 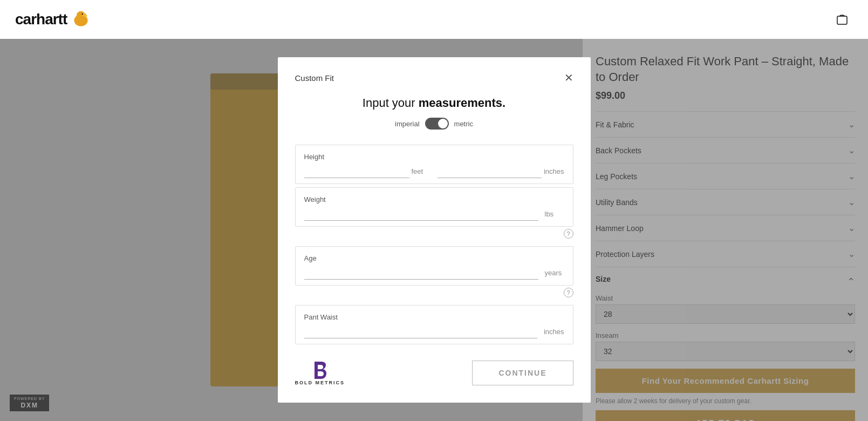 What do you see at coordinates (554, 172) in the screenshot?
I see `height-inches-unit: inches` at bounding box center [554, 172].